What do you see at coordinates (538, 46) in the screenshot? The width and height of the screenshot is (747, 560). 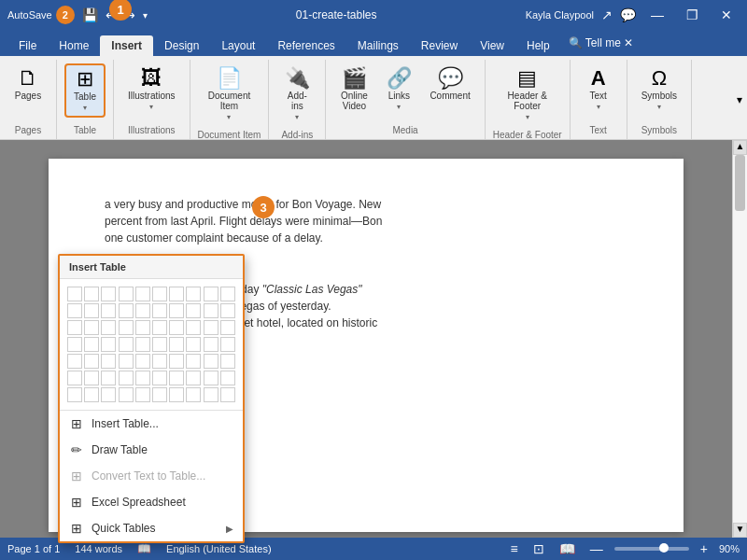 I see `tab-help: Help` at bounding box center [538, 46].